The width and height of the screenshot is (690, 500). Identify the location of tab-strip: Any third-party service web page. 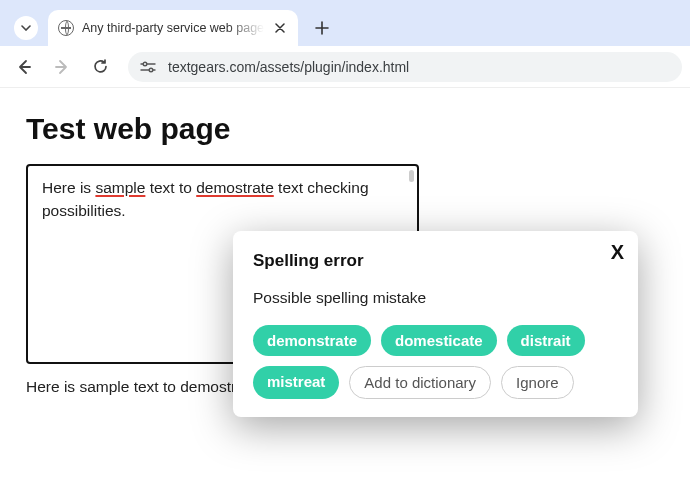
(345, 28).